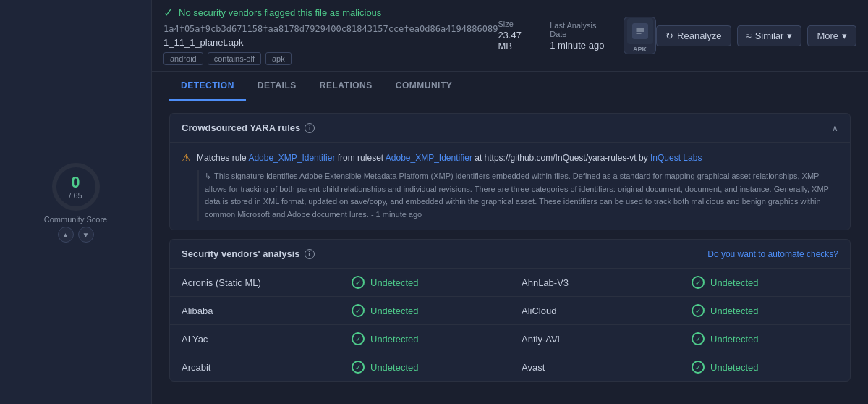 The image size is (868, 404). Describe the element at coordinates (676, 158) in the screenshot. I see `yara-author-link: InQuest Labs` at that location.